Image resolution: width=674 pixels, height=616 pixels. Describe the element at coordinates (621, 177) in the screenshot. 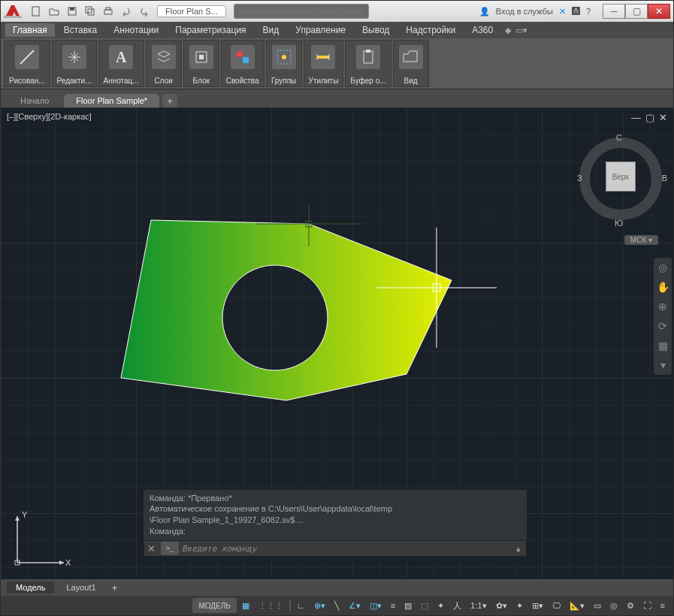

I see `viewcube-top-face: Верх` at that location.